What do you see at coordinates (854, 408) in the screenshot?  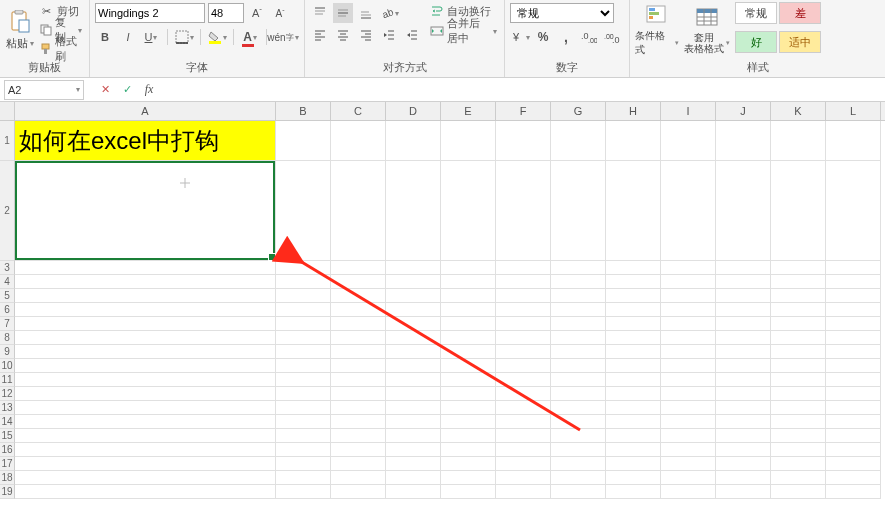 I see `cell-L13` at bounding box center [854, 408].